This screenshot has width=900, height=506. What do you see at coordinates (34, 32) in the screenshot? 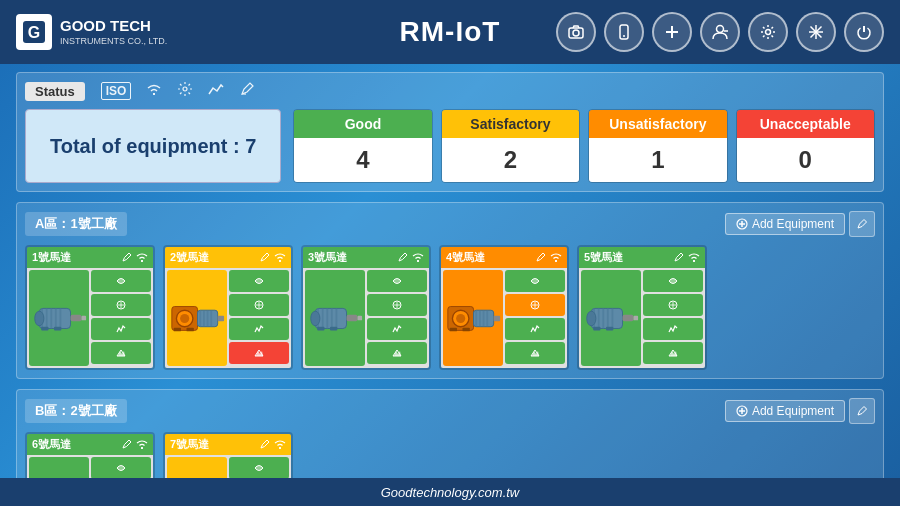
I see `logo-icon: G` at bounding box center [34, 32].